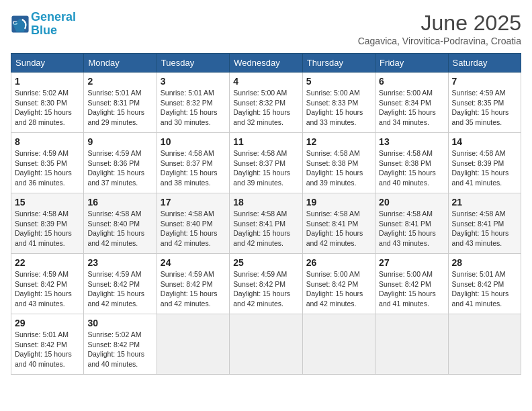  What do you see at coordinates (47, 323) in the screenshot?
I see `day-number: 29` at bounding box center [47, 323].